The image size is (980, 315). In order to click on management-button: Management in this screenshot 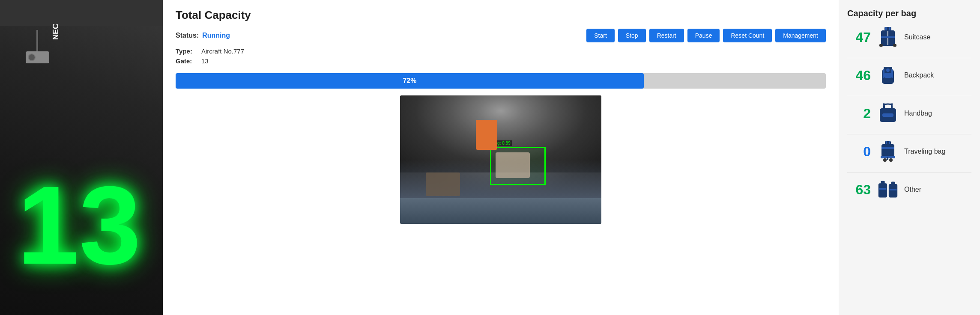, I will do `click(801, 36)`.